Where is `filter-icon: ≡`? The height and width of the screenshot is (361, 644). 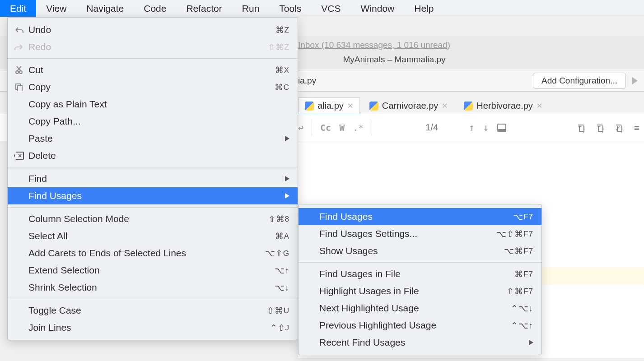
filter-icon: ≡ is located at coordinates (637, 128).